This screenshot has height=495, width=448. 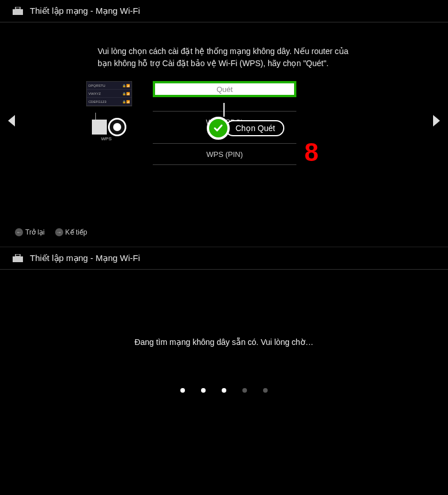 I want to click on scan-button-label: Quét, so click(x=225, y=90).